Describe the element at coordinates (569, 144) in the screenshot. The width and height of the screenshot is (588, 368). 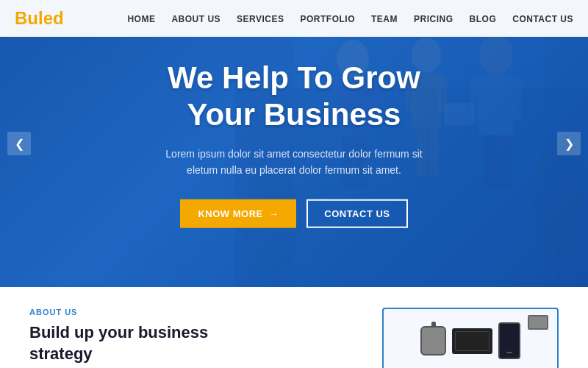
I see `slider-next-button: ❯` at that location.